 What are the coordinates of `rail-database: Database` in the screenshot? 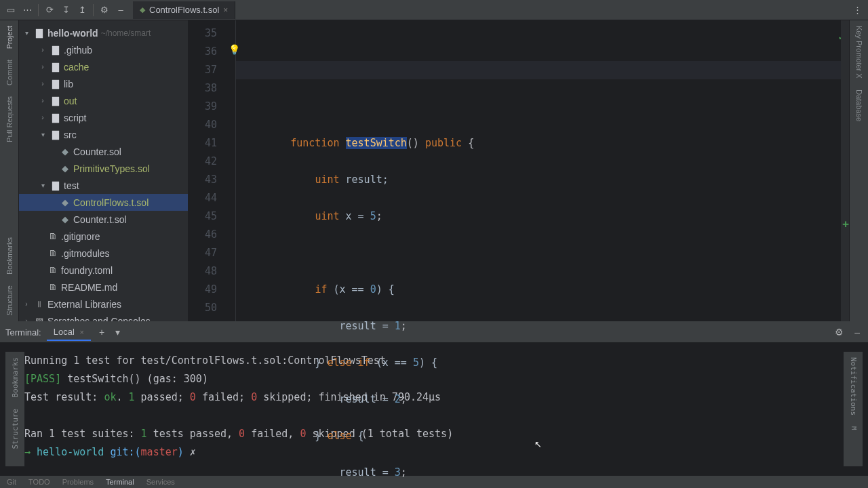 It's located at (859, 106).